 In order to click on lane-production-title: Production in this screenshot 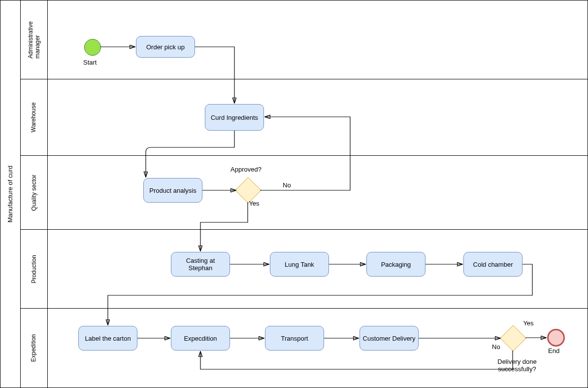, I will do `click(34, 269)`.